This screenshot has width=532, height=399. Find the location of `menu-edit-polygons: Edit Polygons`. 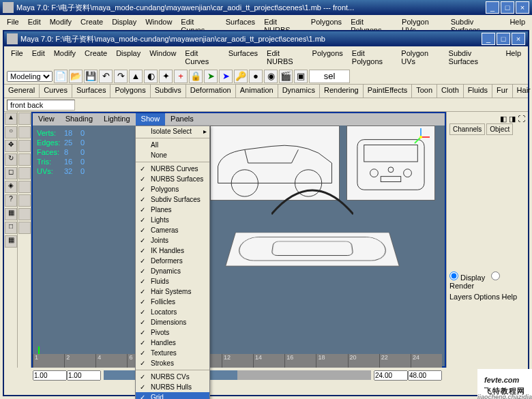

menu-edit-polygons: Edit Polygons is located at coordinates (372, 57).